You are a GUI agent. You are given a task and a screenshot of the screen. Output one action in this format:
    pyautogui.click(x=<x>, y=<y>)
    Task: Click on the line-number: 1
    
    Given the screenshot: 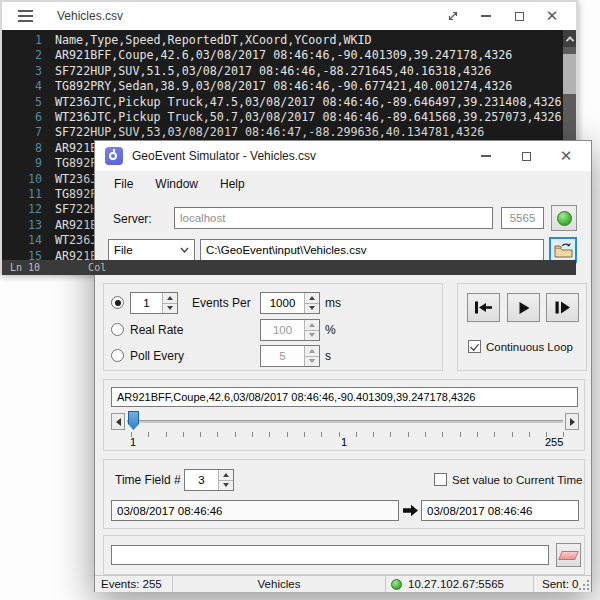 What is the action you would take?
    pyautogui.click(x=22, y=40)
    